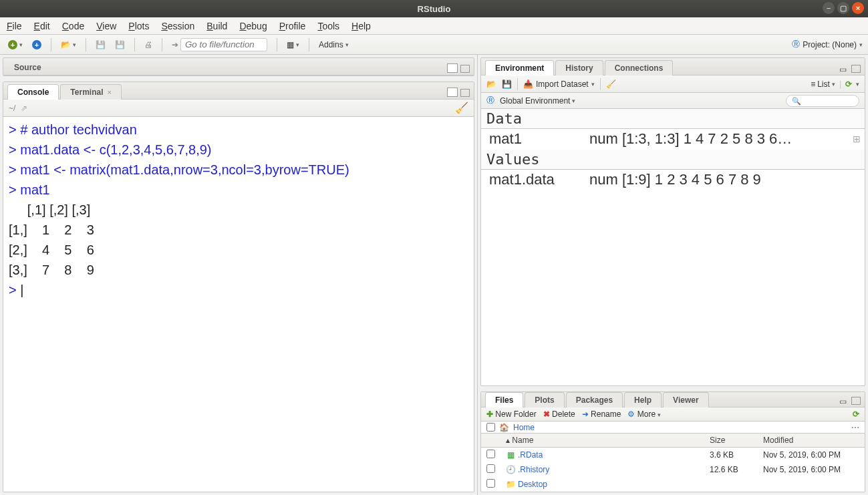 The height and width of the screenshot is (495, 868). I want to click on menu-profile: Profile, so click(293, 26).